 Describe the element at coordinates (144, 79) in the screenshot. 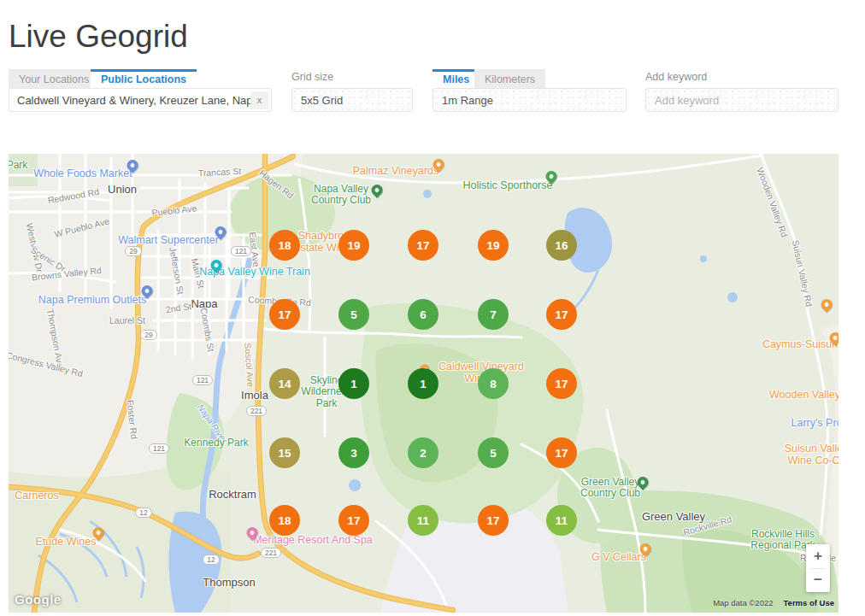

I see `tab-public-locations: Public Locations` at that location.